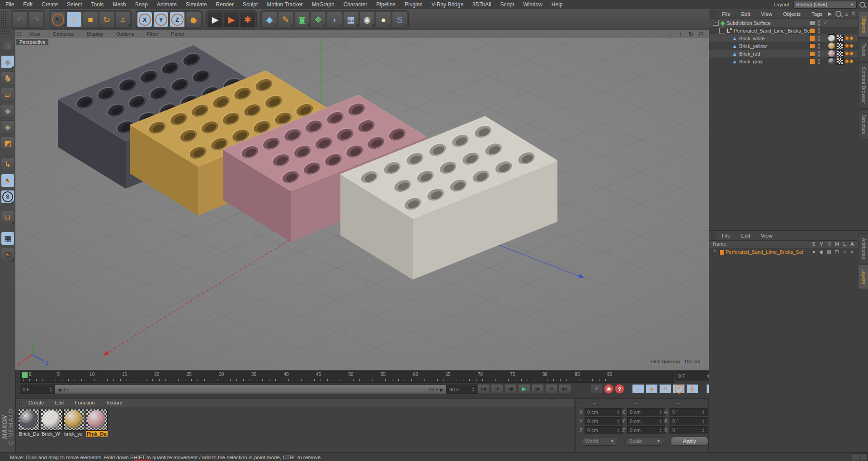  What do you see at coordinates (855, 457) in the screenshot?
I see `dock-widget` at bounding box center [855, 457].